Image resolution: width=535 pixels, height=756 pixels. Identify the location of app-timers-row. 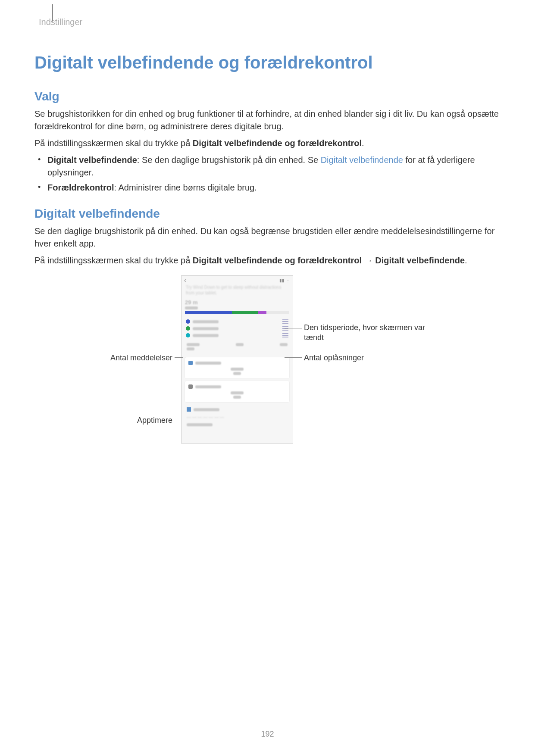
(237, 409).